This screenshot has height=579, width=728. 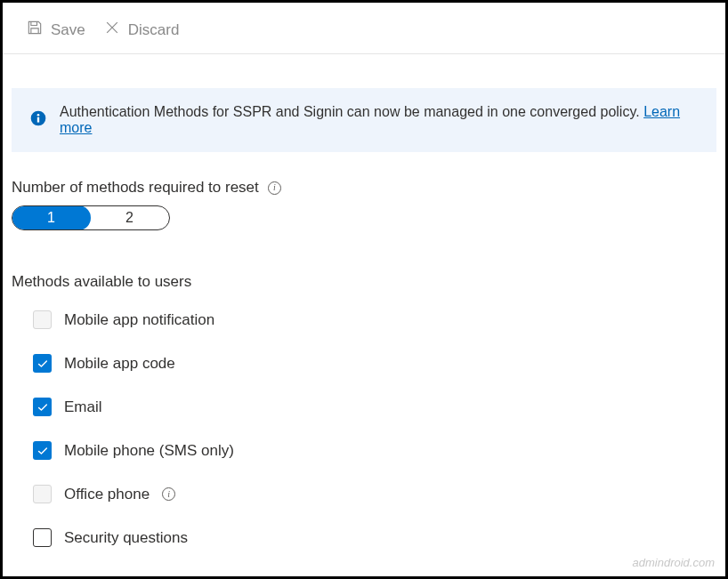 I want to click on toolbar: Save Discard, so click(x=364, y=28).